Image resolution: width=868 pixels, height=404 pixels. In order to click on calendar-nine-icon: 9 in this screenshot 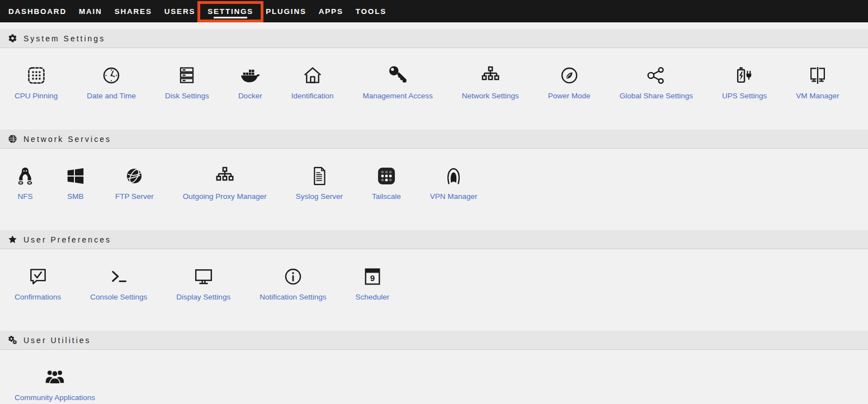, I will do `click(372, 277)`.